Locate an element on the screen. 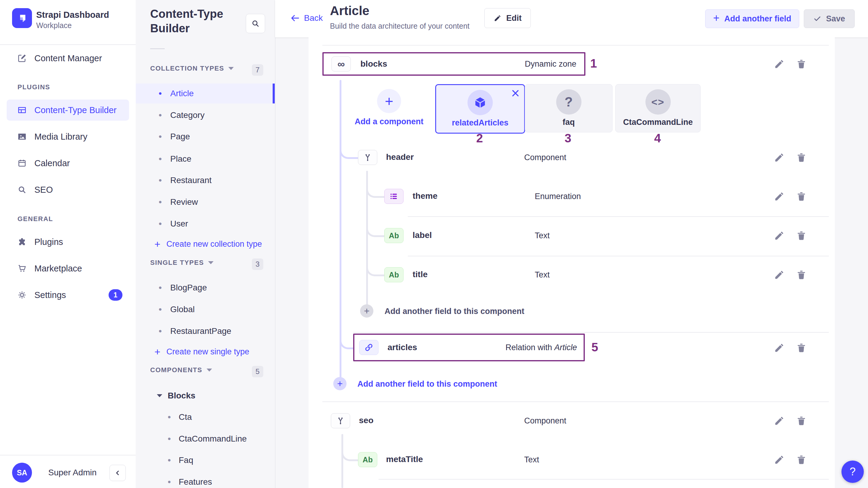 This screenshot has height=488, width=868. strapi-logo is located at coordinates (22, 18).